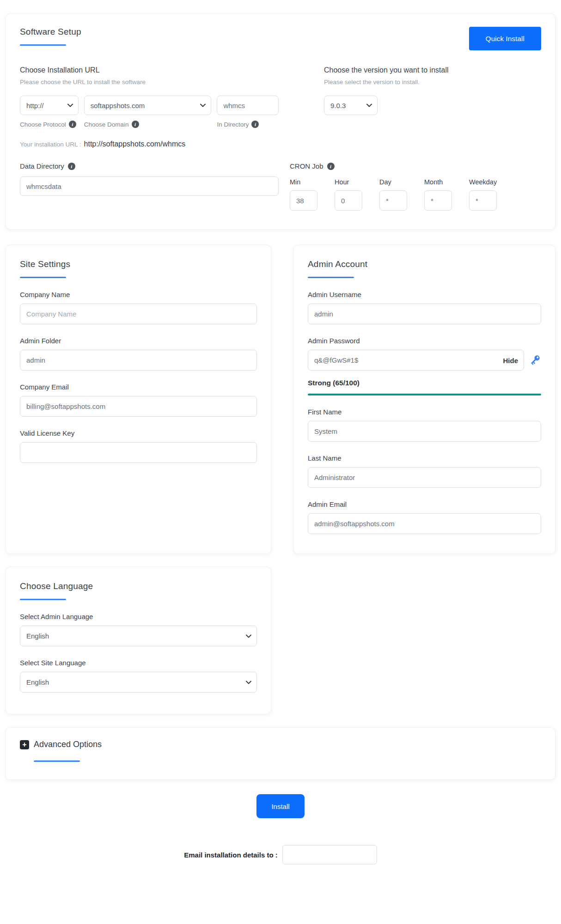  What do you see at coordinates (415, 107) in the screenshot?
I see `version-block: Choose the version you want to install P…` at bounding box center [415, 107].